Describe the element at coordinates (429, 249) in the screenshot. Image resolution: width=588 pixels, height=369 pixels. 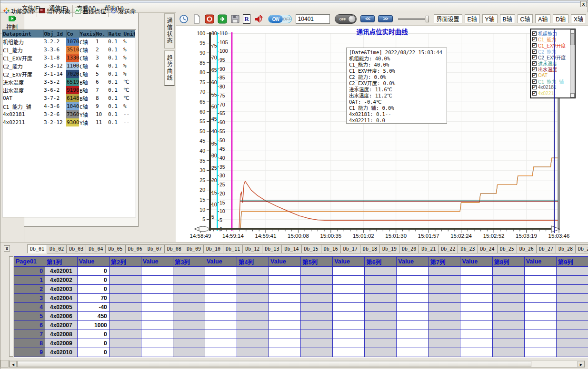
I see `db-tab-Db_21: Db_21` at that location.